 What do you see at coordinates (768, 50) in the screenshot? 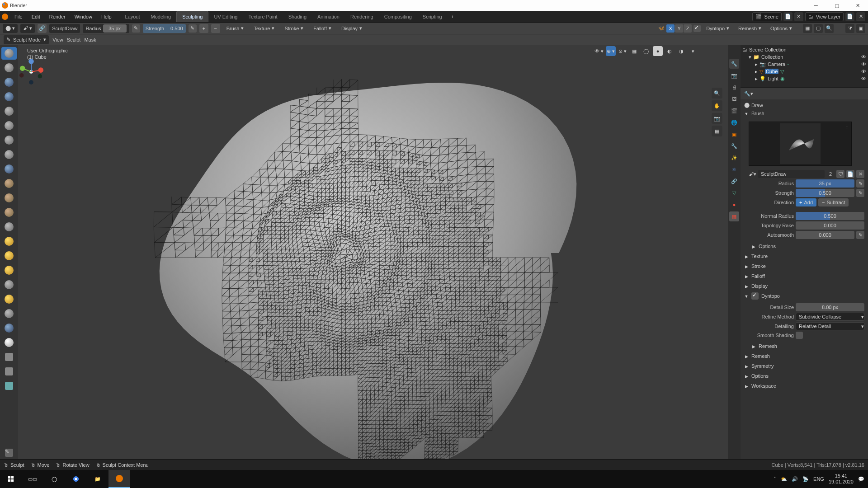
I see `outliner-root: Scene Collection` at bounding box center [768, 50].